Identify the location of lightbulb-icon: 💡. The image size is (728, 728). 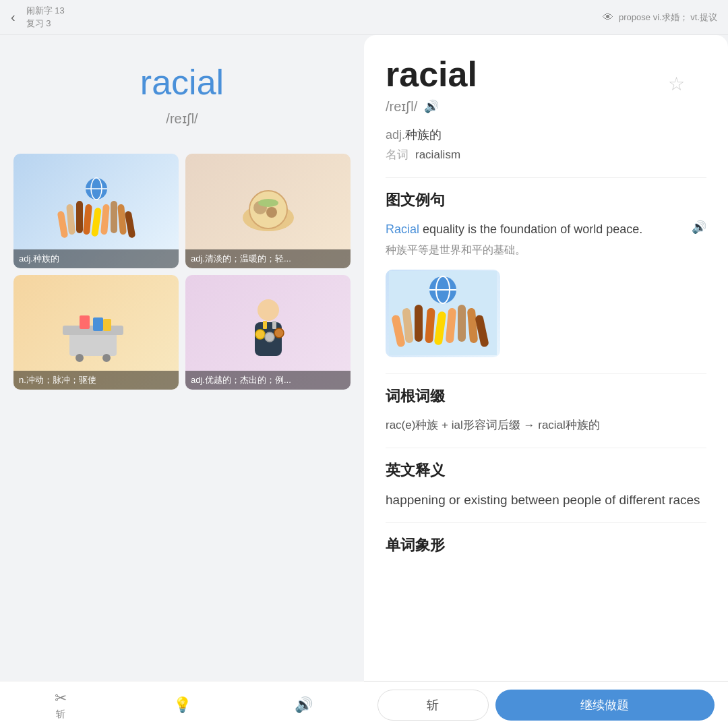
(182, 705).